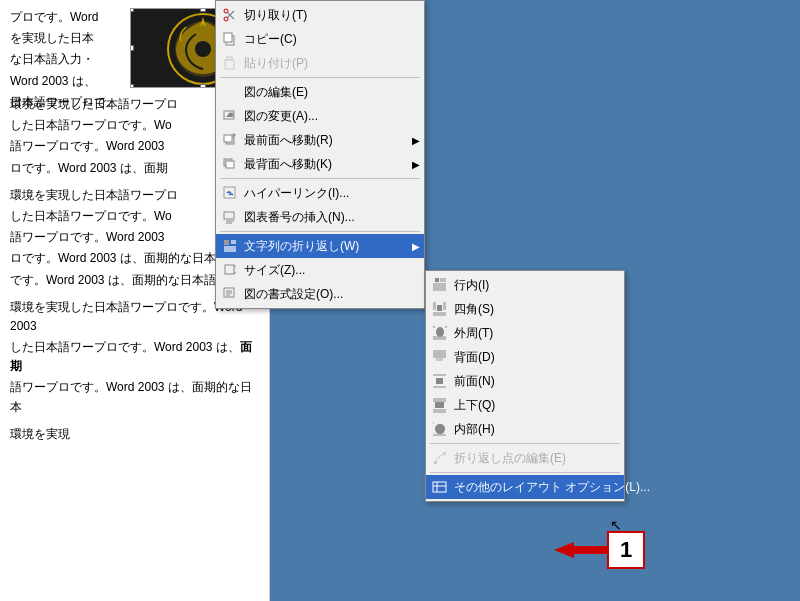 This screenshot has height=601, width=800. Describe the element at coordinates (69, 61) in the screenshot. I see `doc-text-top: プロです。Word を実現した日本 な日本語入力・ Word 2003 は、 日…` at that location.